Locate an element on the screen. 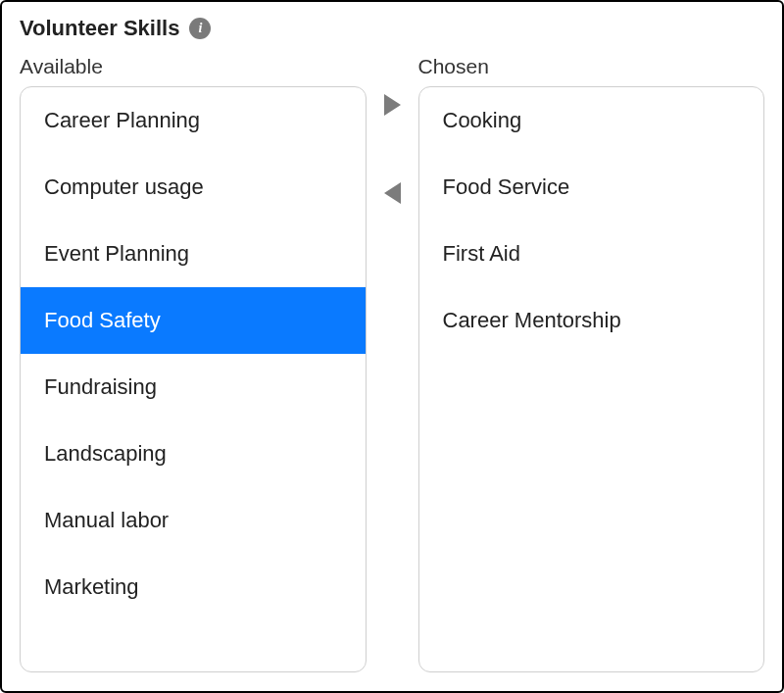 Image resolution: width=784 pixels, height=693 pixels. list-item: Landscaping is located at coordinates (193, 454).